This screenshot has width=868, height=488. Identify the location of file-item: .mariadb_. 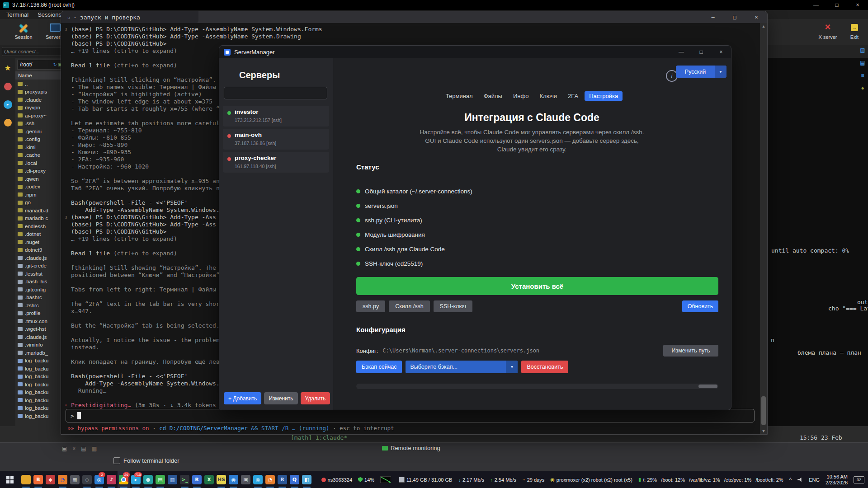
(40, 353).